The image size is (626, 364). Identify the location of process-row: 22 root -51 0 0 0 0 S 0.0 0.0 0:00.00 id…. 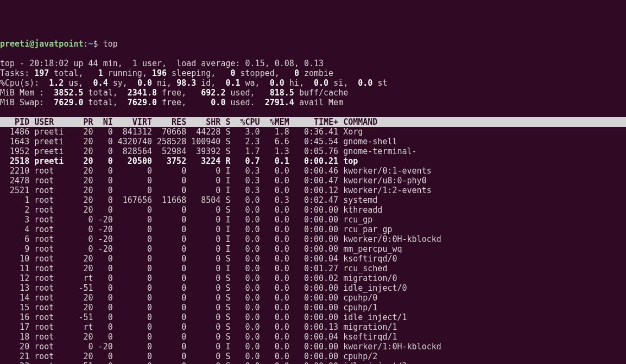
(204, 362).